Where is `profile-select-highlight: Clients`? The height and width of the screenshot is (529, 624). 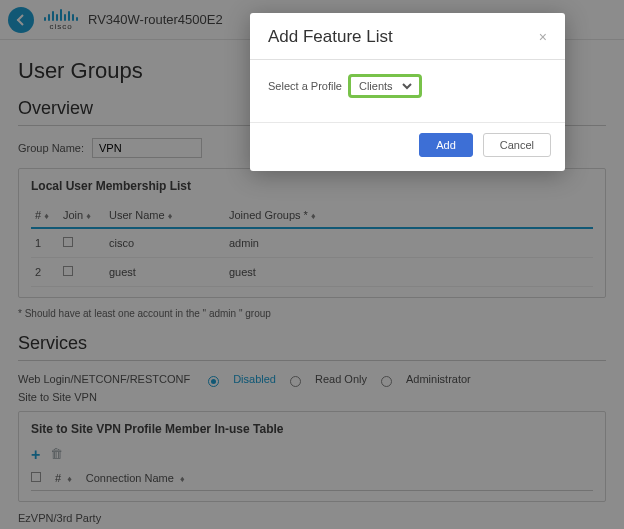 profile-select-highlight: Clients is located at coordinates (385, 86).